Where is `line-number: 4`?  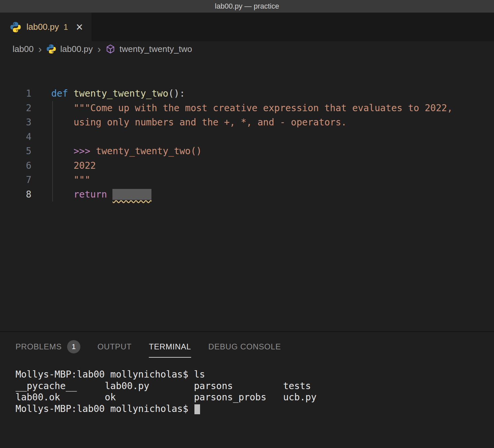
line-number: 4 is located at coordinates (16, 137).